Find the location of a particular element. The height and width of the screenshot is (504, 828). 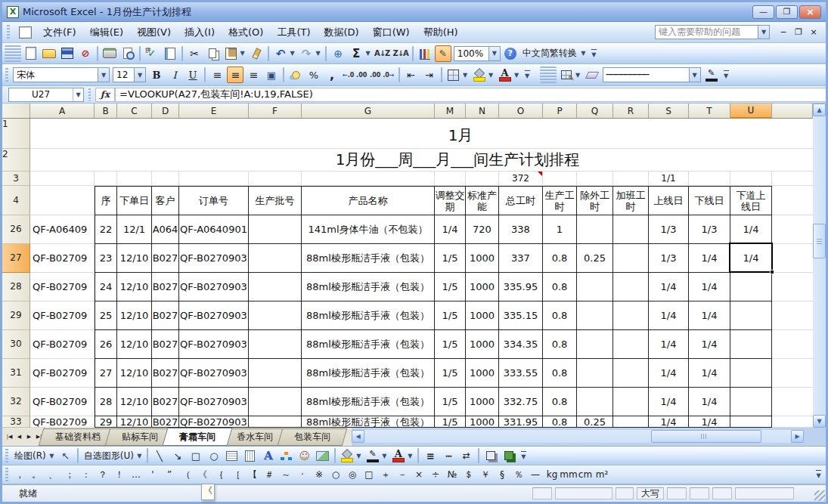

toolbar-options-icon: ▼ is located at coordinates (818, 475).